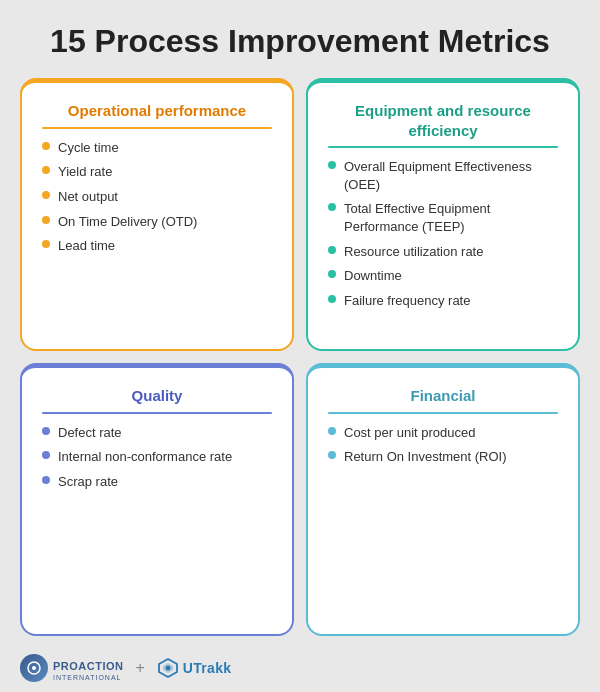 This screenshot has height=692, width=600. I want to click on item-text: Failure frequency rate, so click(407, 301).